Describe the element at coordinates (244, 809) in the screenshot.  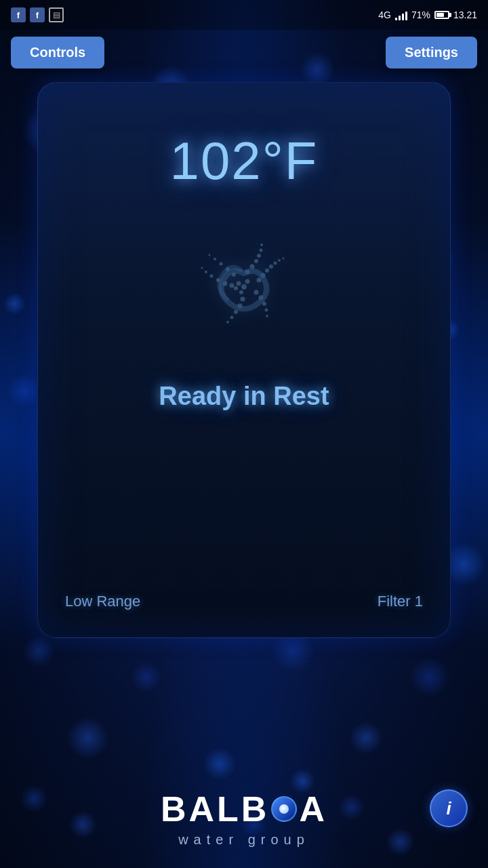
I see `brand-name: BALB A` at that location.